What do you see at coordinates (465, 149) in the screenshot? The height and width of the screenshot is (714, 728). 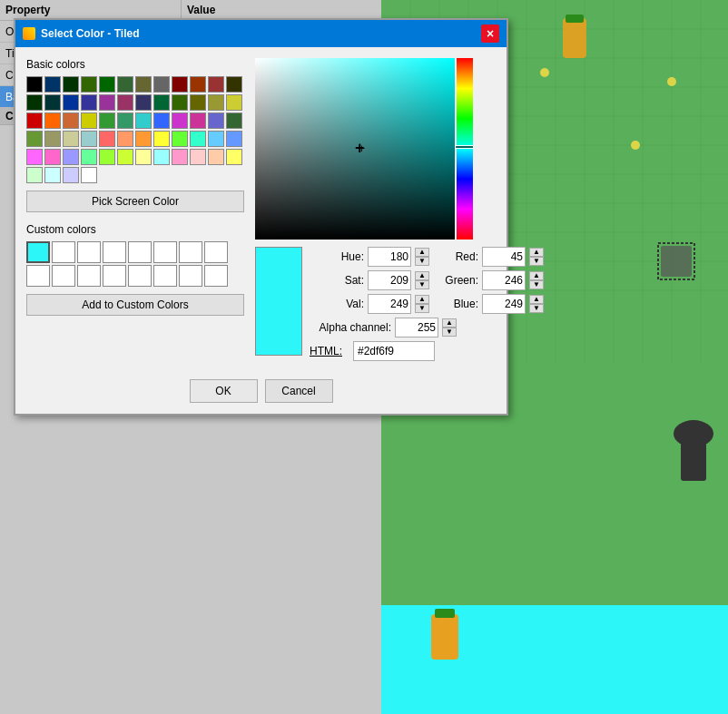 I see `hue-slider` at bounding box center [465, 149].